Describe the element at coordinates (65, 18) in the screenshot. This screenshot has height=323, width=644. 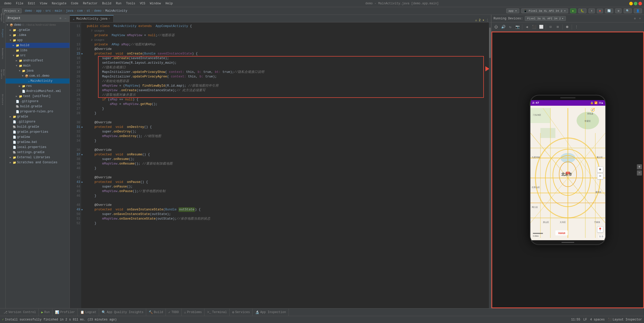
I see `panel-collapse-icon: —` at that location.